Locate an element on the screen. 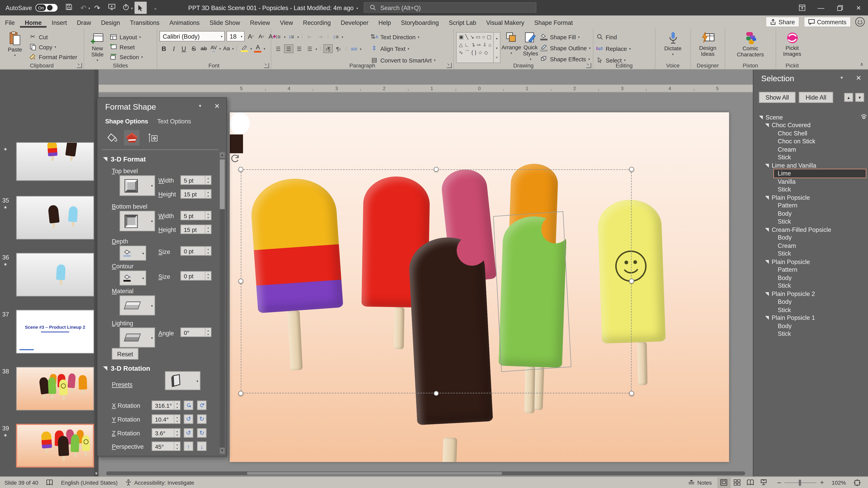  font-name-select: Calibri (Body)▾ is located at coordinates (192, 36).